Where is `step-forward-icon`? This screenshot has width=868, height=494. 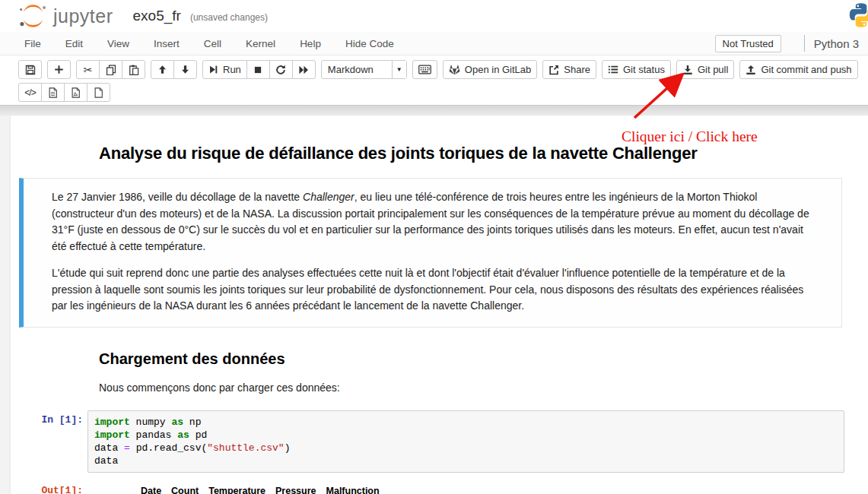 step-forward-icon is located at coordinates (213, 70).